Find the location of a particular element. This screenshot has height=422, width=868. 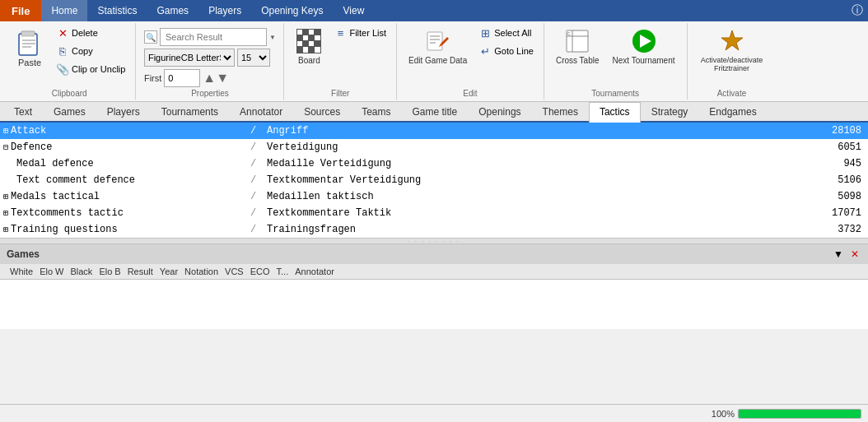

table-row: ⊟Defence/Verteidigung6051 is located at coordinates (434, 147).